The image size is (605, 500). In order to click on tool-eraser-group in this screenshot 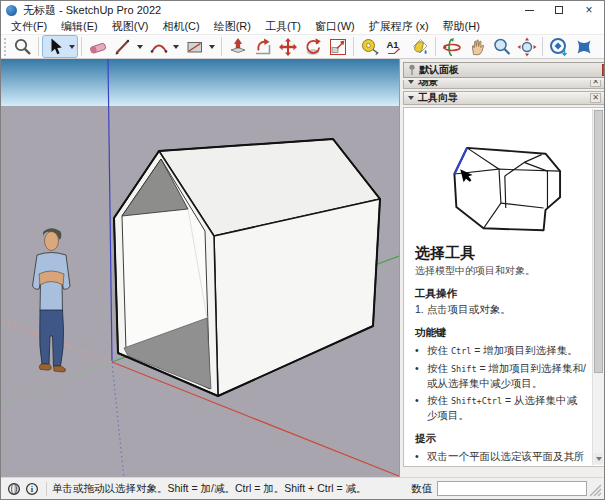, I will do `click(98, 46)`.